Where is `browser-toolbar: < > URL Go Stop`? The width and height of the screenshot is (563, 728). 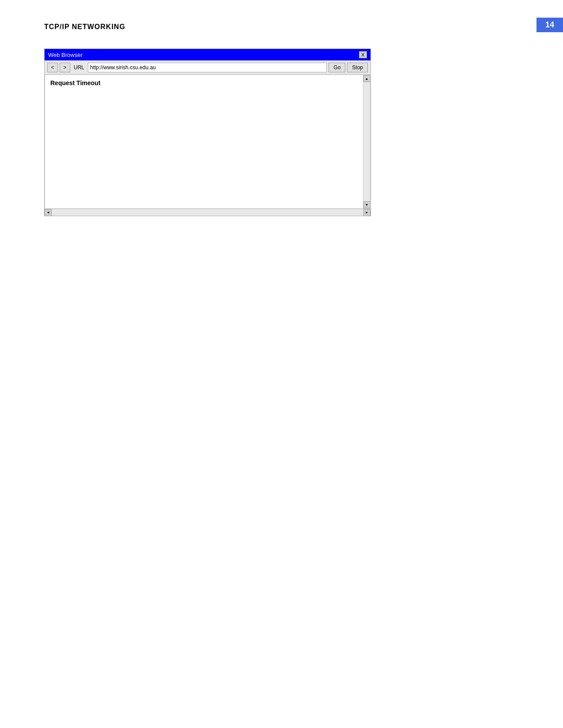
browser-toolbar: < > URL Go Stop is located at coordinates (208, 68).